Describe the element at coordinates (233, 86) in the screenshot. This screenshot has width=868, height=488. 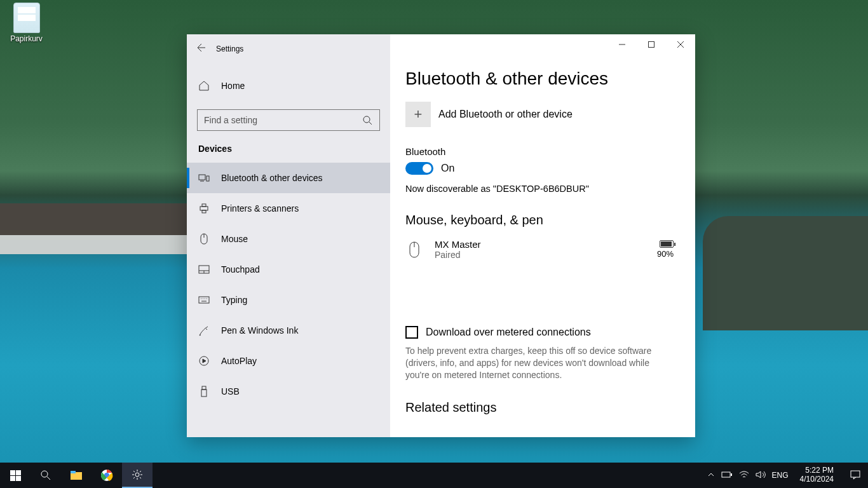
I see `nav-home-label: Home` at that location.